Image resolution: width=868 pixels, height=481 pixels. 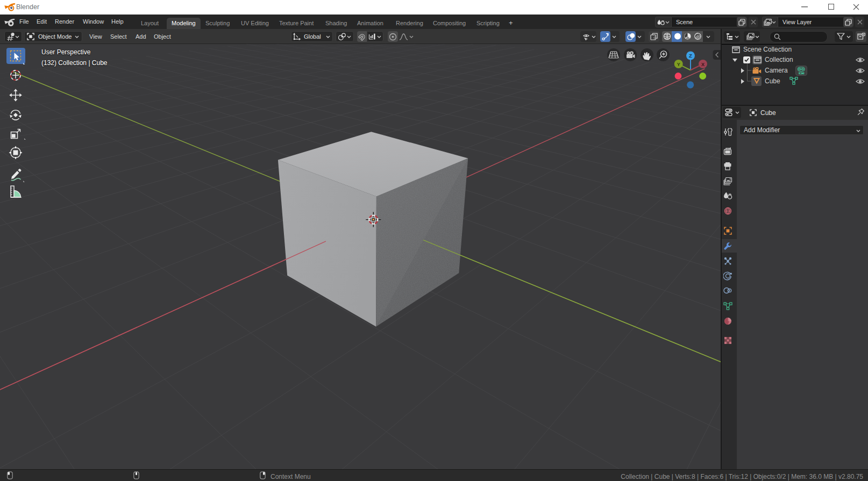 What do you see at coordinates (691, 56) in the screenshot?
I see `svg-text: Z` at bounding box center [691, 56].